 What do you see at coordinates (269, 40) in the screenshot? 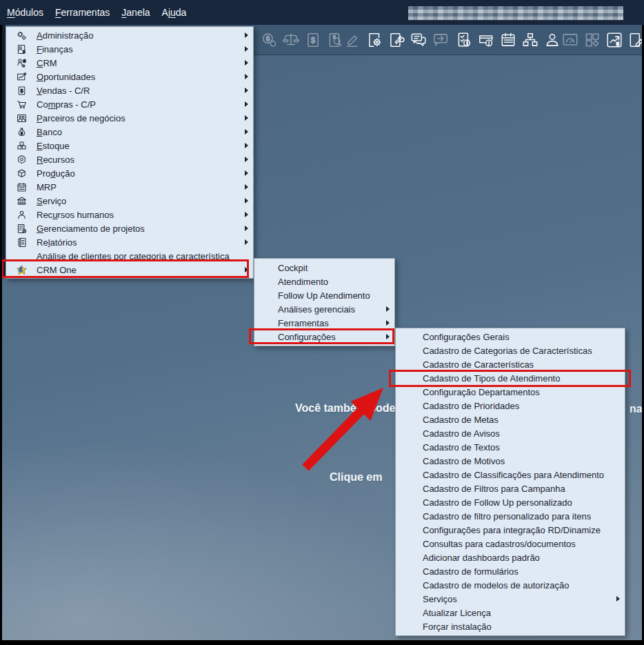
I see `coin-dollar-search-icon` at bounding box center [269, 40].